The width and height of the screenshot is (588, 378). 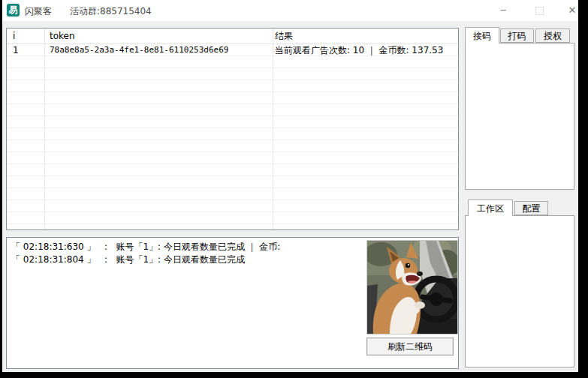 What do you see at coordinates (412, 287) in the screenshot?
I see `qr-area-photo` at bounding box center [412, 287].